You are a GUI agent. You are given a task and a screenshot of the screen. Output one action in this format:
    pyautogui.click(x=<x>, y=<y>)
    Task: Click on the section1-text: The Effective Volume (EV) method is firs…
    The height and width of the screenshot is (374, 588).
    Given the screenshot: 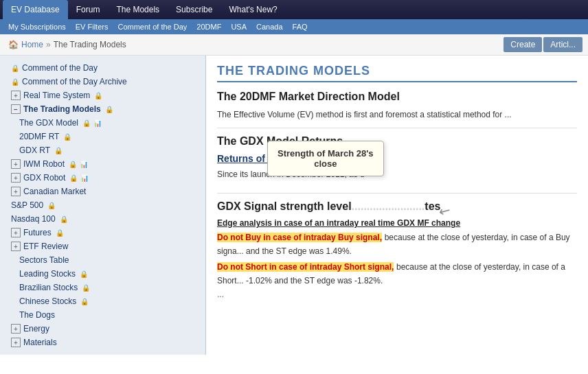 What is the action you would take?
    pyautogui.click(x=397, y=115)
    